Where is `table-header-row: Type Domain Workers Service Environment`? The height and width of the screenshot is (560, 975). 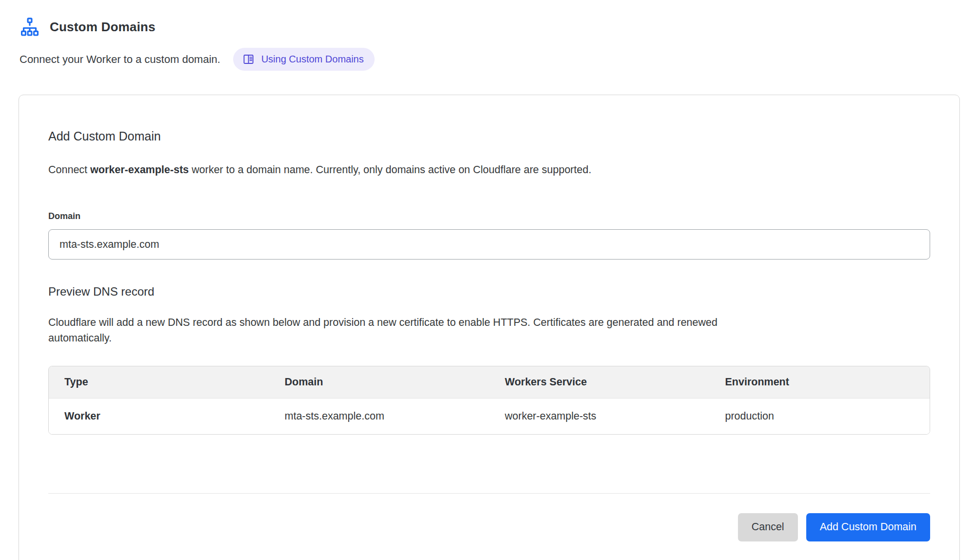 table-header-row: Type Domain Workers Service Environment is located at coordinates (489, 382).